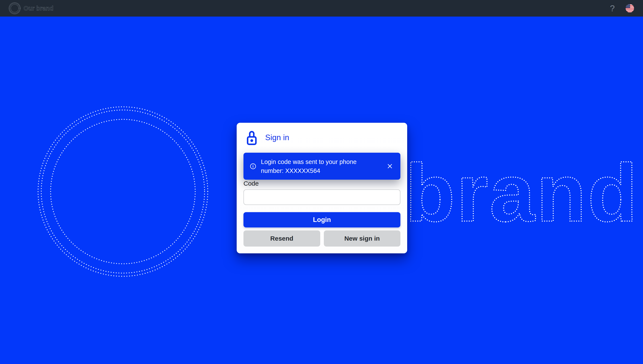  What do you see at coordinates (322, 138) in the screenshot?
I see `card-header: Sign in` at bounding box center [322, 138].